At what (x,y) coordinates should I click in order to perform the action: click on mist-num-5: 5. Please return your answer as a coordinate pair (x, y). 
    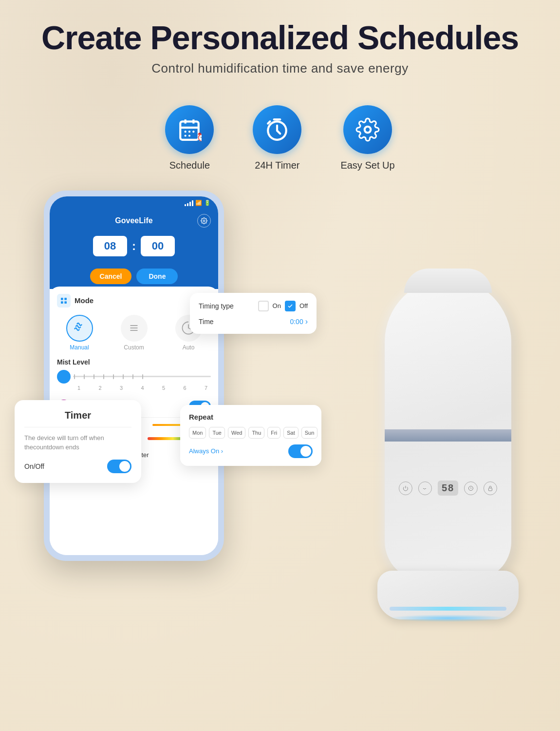
    Looking at the image, I should click on (164, 388).